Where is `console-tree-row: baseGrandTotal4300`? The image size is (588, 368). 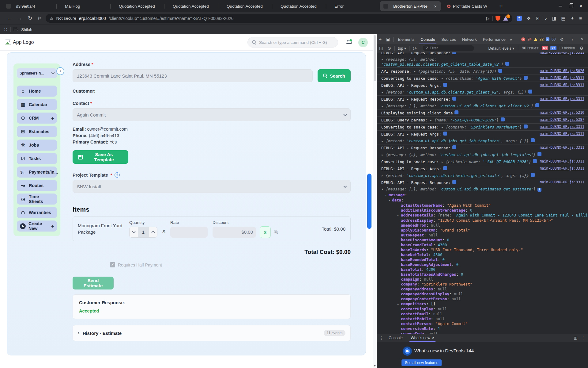 console-tree-row: baseGrandTotal4300 is located at coordinates (483, 245).